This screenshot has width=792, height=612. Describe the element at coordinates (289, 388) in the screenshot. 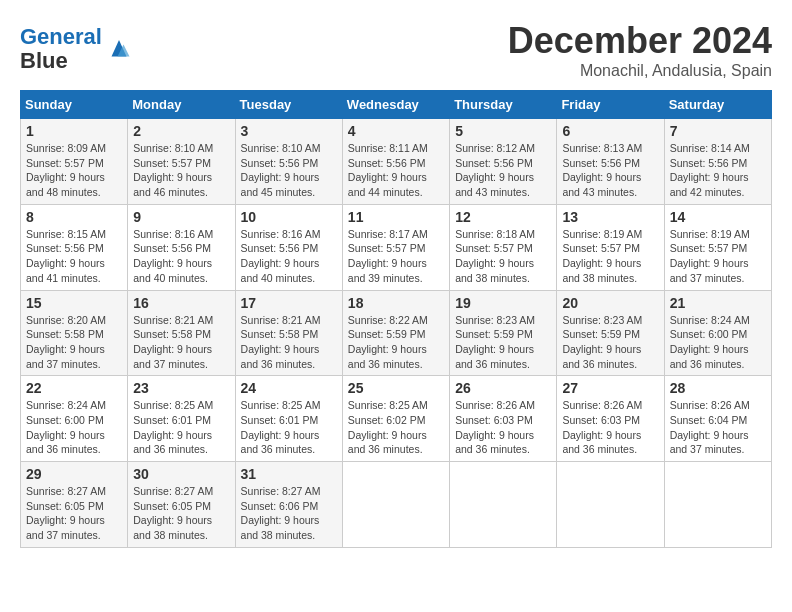

I see `day-number: 24` at that location.